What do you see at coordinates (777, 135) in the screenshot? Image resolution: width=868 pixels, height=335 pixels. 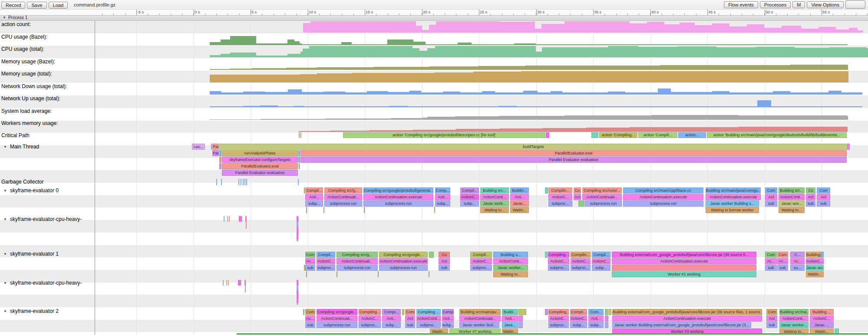 I see `trace-block: action 'Building src/main/java/com/googl…` at bounding box center [777, 135].